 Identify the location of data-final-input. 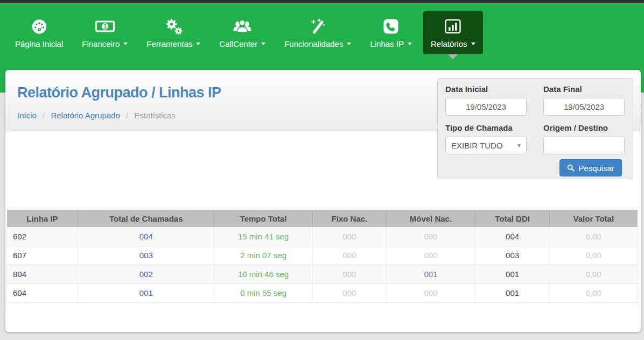
(584, 107).